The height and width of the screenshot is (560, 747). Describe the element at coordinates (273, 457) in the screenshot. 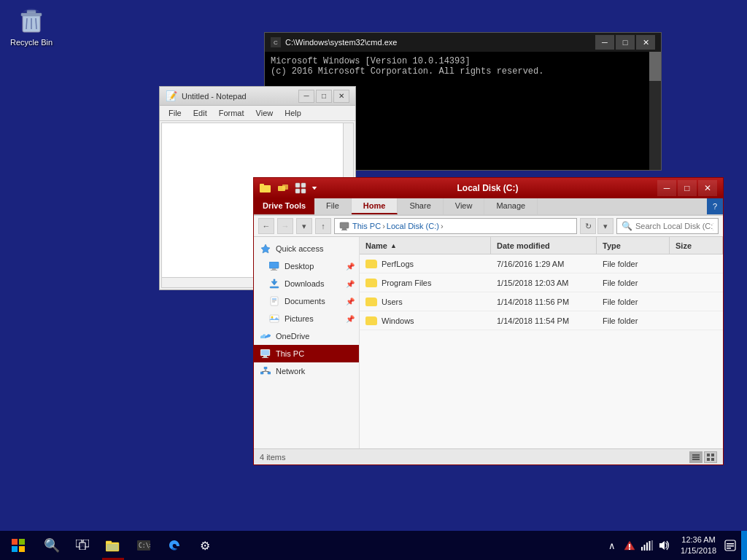

I see `status-items-count: 4 items` at that location.